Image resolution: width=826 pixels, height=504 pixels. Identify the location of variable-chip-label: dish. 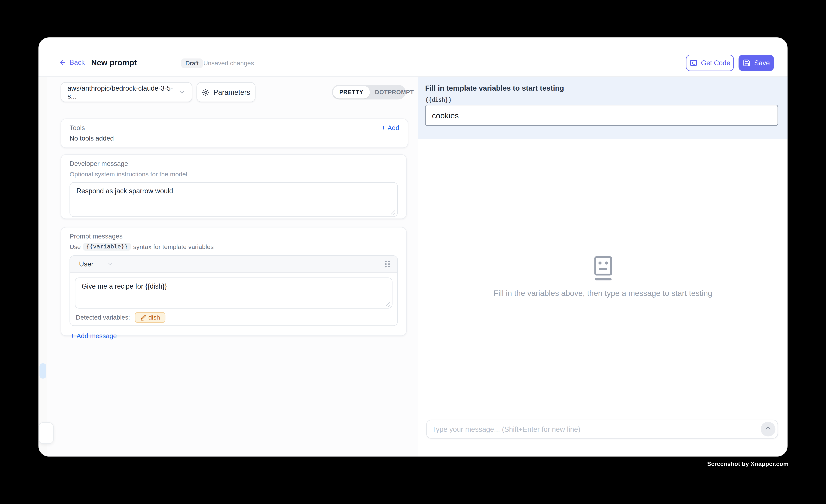
(154, 317).